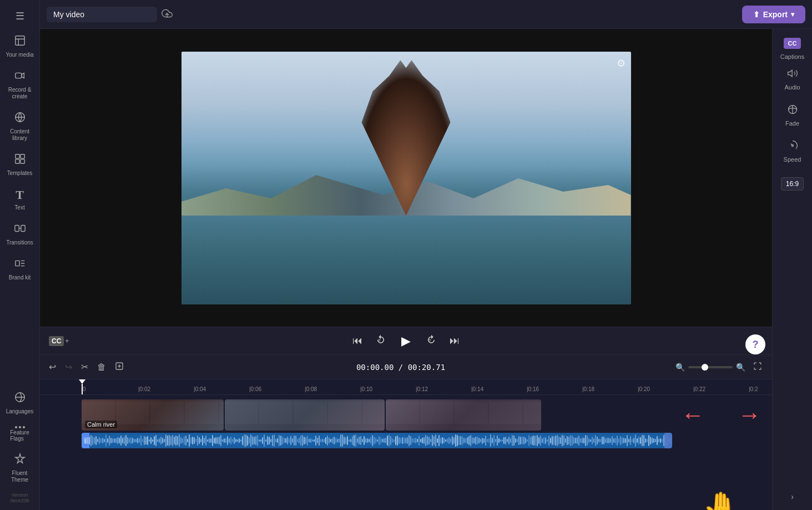  Describe the element at coordinates (20, 16) in the screenshot. I see `hamburger-button: ☰` at that location.